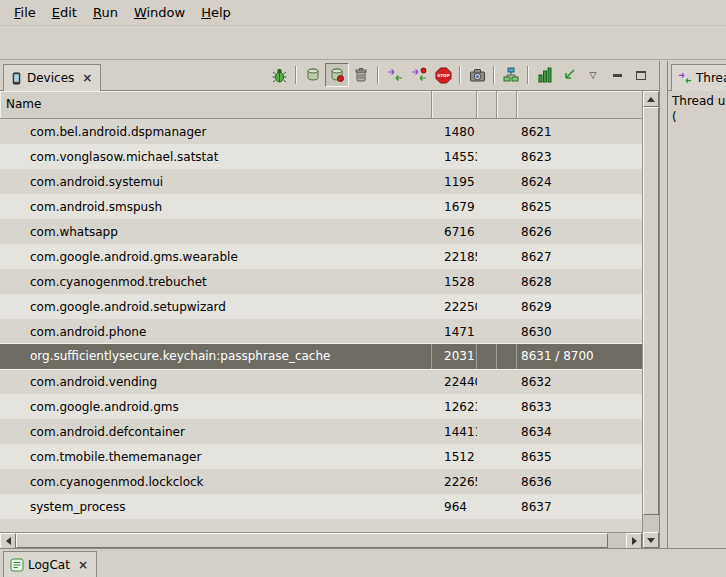  What do you see at coordinates (52, 78) in the screenshot?
I see `tab-devices: Devices ×` at bounding box center [52, 78].